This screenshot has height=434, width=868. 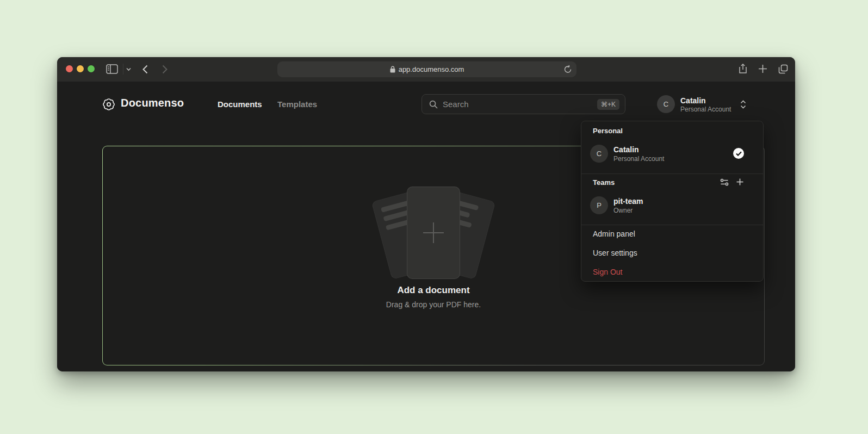 I want to click on sidebar-menu-chevron-icon, so click(x=128, y=70).